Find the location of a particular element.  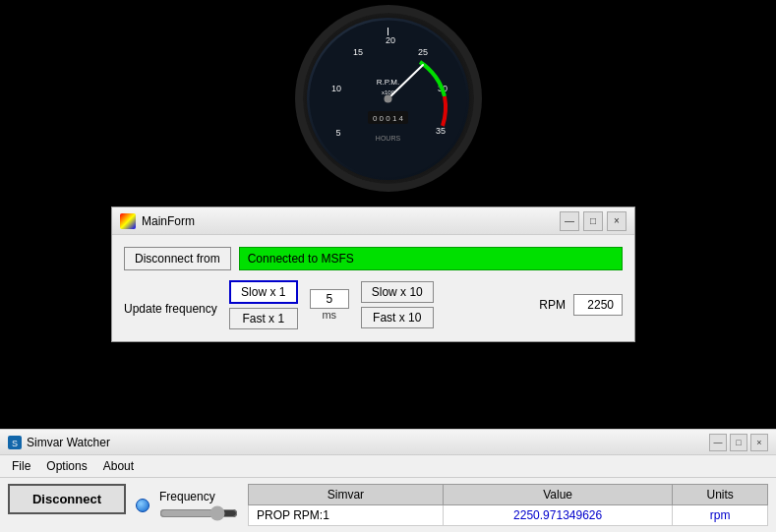

cell-simvar: PROP RPM:1 is located at coordinates (346, 515).